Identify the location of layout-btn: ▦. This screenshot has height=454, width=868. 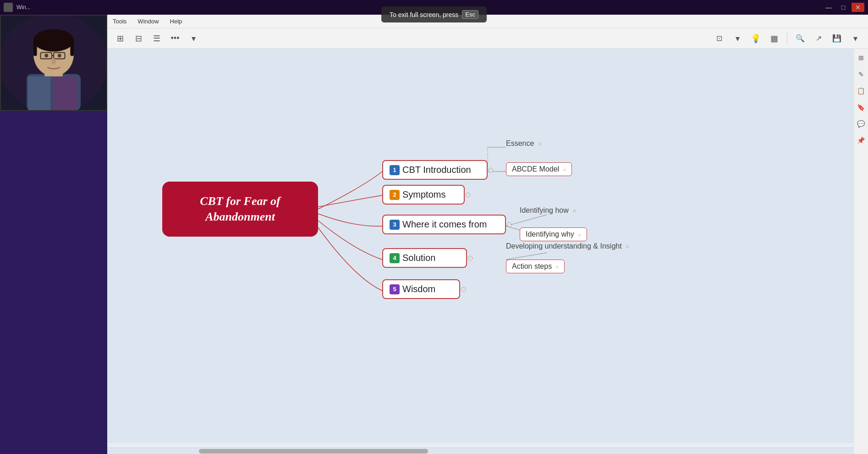
(774, 39).